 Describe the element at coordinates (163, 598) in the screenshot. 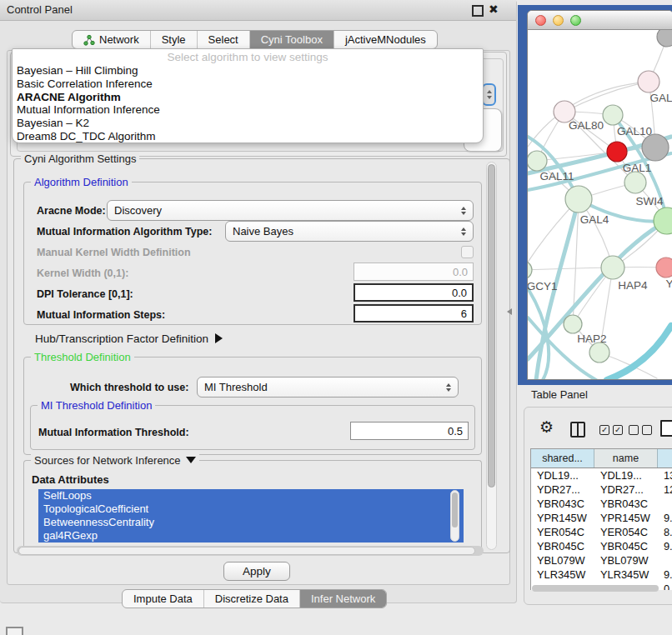

I see `tab-label: Impute Data` at that location.